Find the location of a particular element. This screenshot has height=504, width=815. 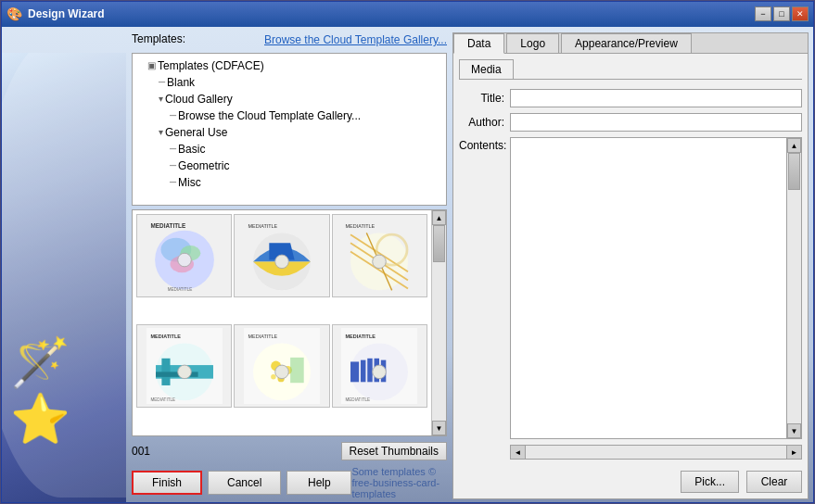

tree-item-blank: ─ Blank is located at coordinates (289, 82).